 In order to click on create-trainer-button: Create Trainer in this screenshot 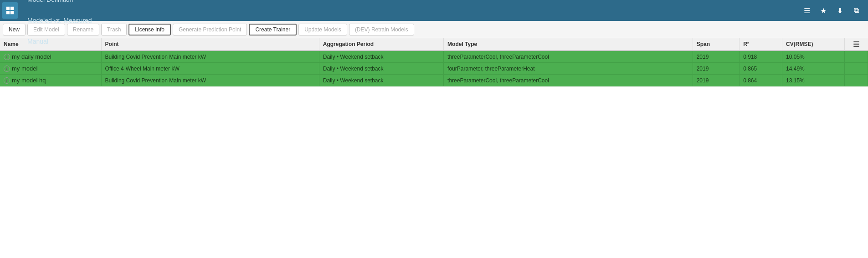, I will do `click(272, 30)`.